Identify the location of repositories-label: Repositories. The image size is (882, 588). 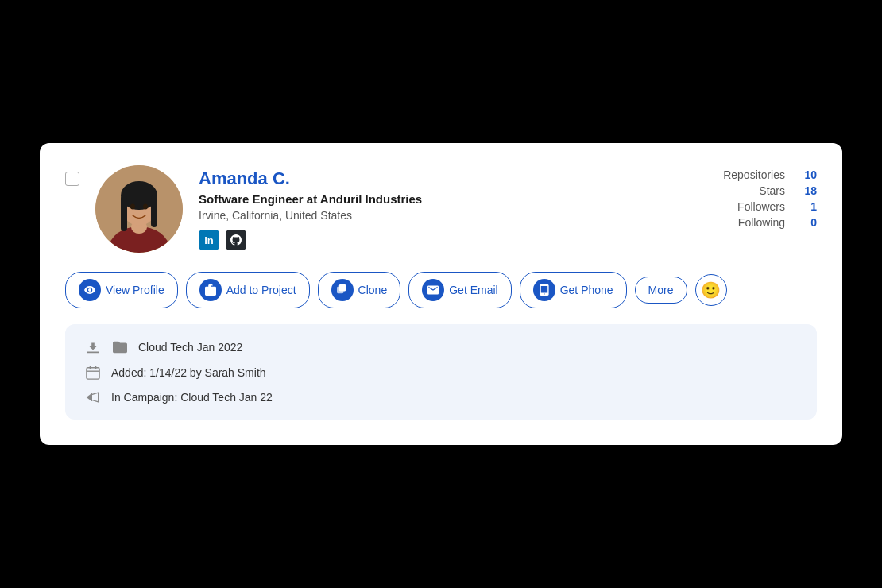
(745, 175).